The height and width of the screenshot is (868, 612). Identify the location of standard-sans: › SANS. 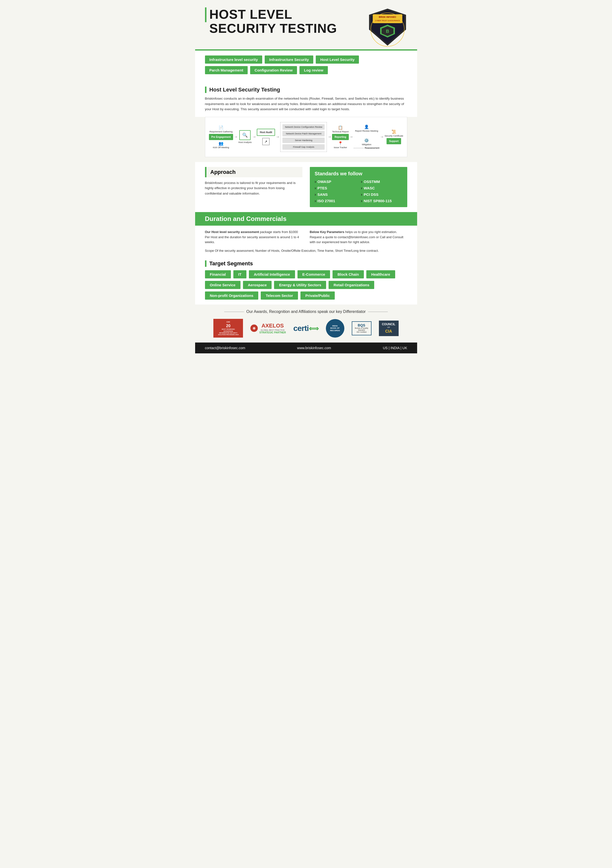
(336, 195).